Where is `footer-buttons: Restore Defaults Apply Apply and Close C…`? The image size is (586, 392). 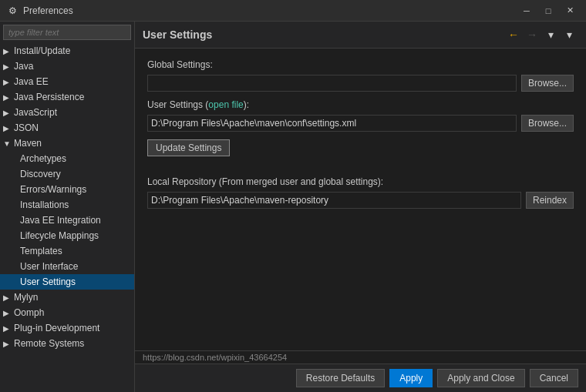
footer-buttons: Restore Defaults Apply Apply and Close C… is located at coordinates (361, 378).